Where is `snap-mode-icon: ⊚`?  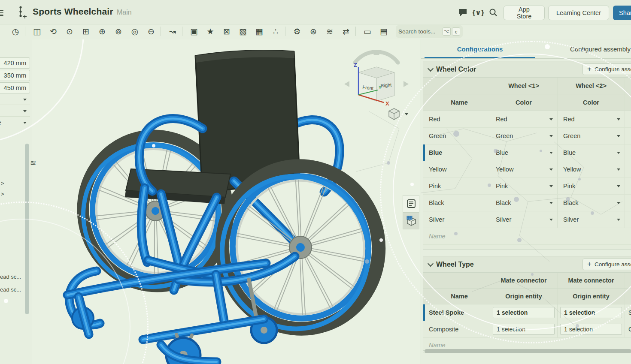
snap-mode-icon: ⊚ is located at coordinates (118, 31).